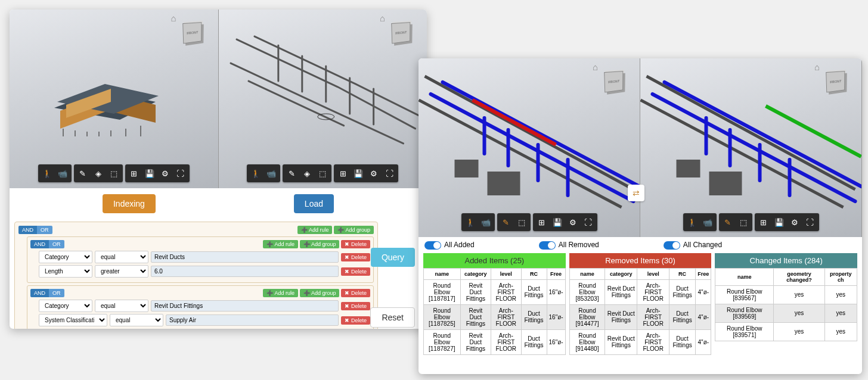 Image resolution: width=868 pixels, height=380 pixels. Describe the element at coordinates (786, 294) in the screenshot. I see `table-row: Round Elbow [839567]yesyes` at that location.